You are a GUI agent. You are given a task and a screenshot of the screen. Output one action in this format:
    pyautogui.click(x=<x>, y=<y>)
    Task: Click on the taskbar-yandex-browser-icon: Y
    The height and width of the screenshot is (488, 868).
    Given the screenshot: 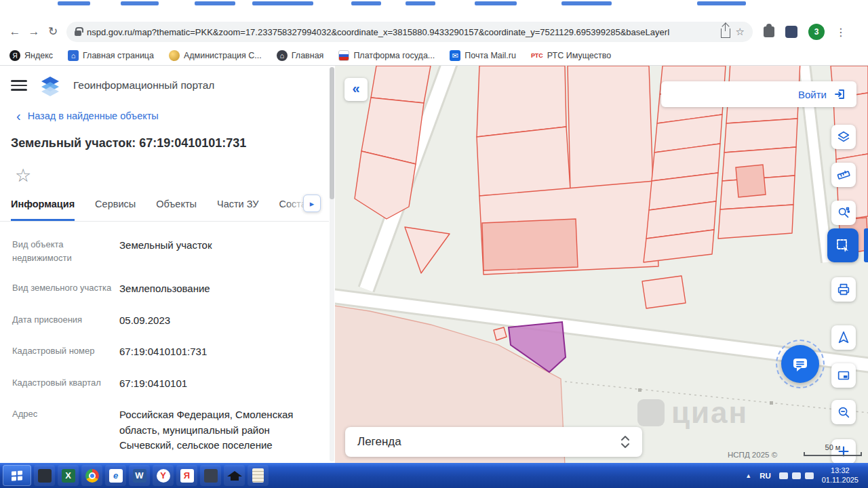 What is the action you would take?
    pyautogui.click(x=163, y=476)
    